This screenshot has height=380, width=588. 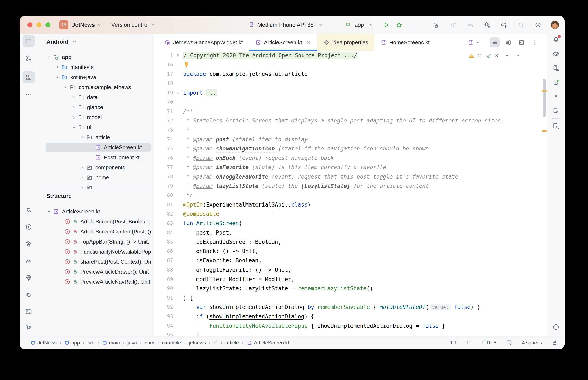 What do you see at coordinates (96, 97) in the screenshot?
I see `tree-item-data: data` at bounding box center [96, 97].